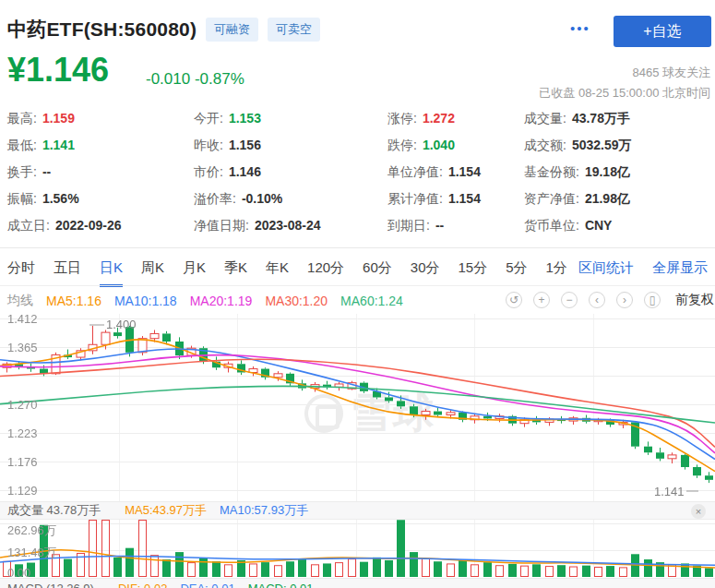 The width and height of the screenshot is (715, 588). What do you see at coordinates (472, 273) in the screenshot?
I see `tab-15分: 15分` at bounding box center [472, 273].